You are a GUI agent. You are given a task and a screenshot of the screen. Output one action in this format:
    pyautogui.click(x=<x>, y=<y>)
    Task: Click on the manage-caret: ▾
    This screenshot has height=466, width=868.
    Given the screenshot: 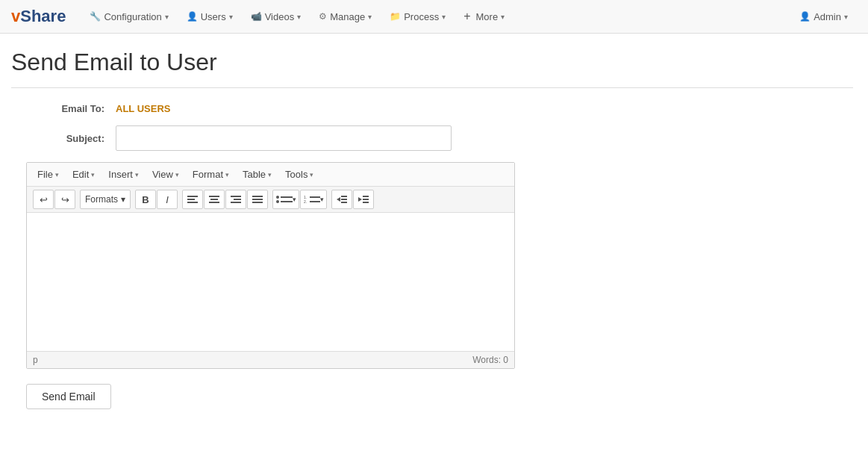 What is the action you would take?
    pyautogui.click(x=370, y=16)
    